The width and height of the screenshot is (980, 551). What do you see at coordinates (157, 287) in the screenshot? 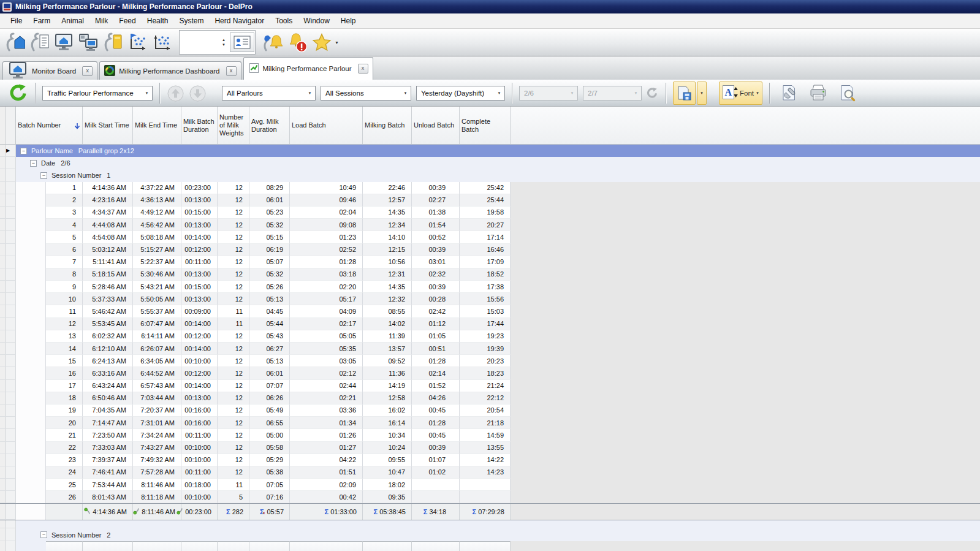
I see `cell-milk-end-time: 5:43:21 AM` at bounding box center [157, 287].